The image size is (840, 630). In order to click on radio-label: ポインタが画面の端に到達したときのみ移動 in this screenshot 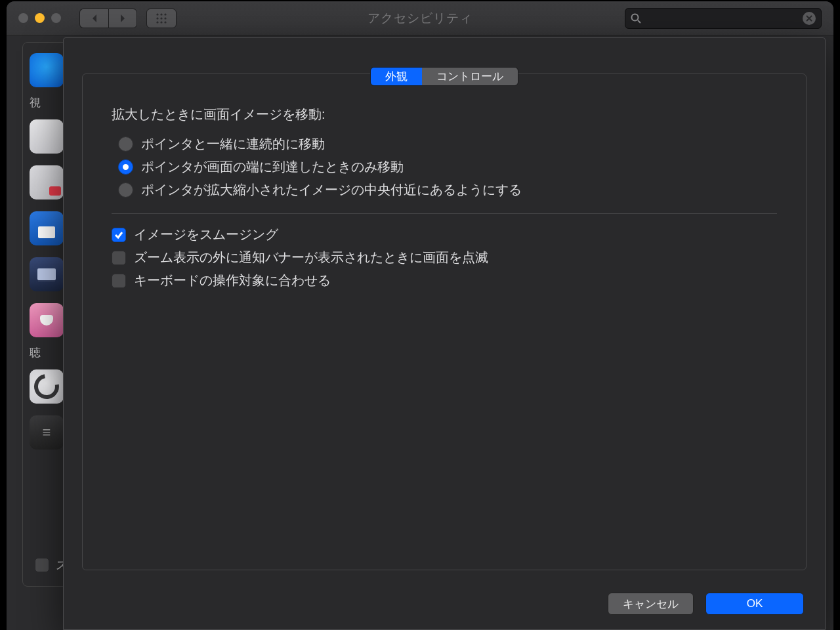, I will do `click(272, 167)`.